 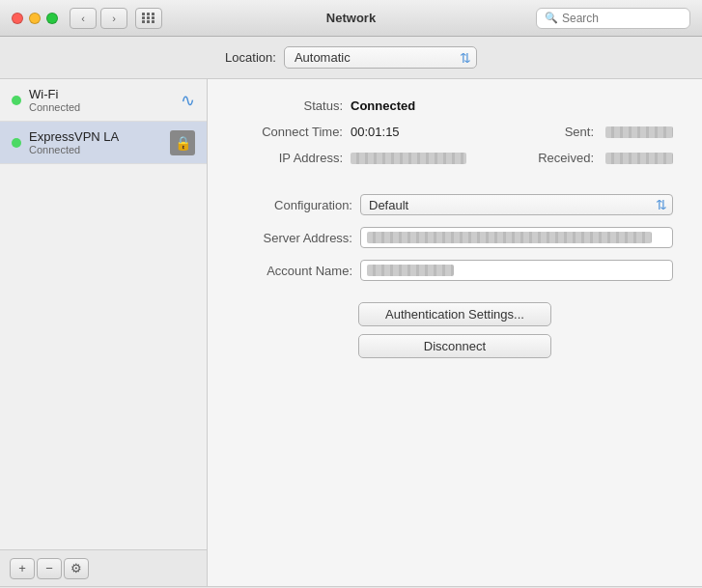 I want to click on app-grid-button, so click(x=149, y=18).